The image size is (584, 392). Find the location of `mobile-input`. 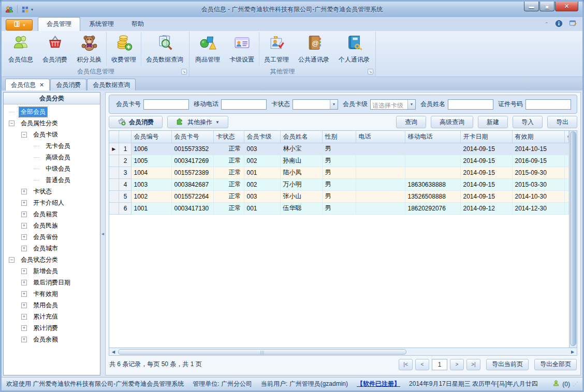

mobile-input is located at coordinates (244, 104).